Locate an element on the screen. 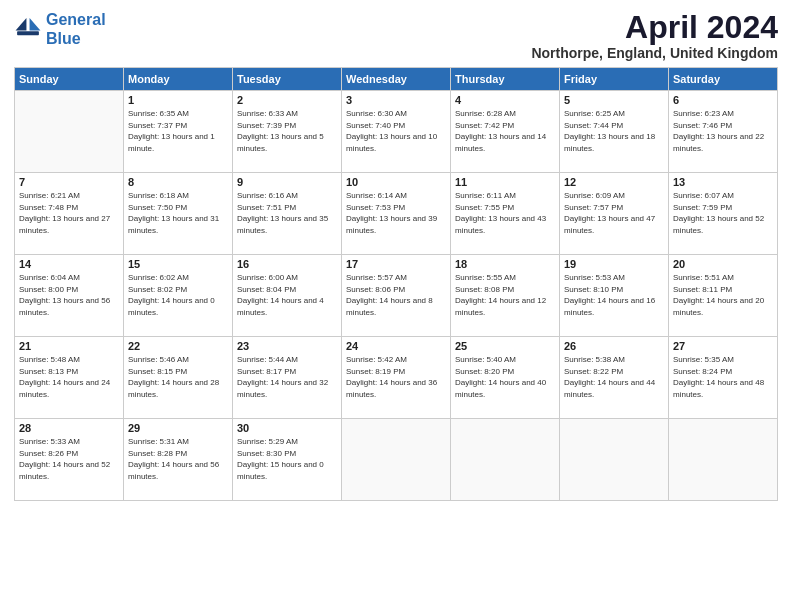 The image size is (792, 612). calendar-cell: 26Sunrise: 5:38 AMSunset: 8:22 PMDayligh… is located at coordinates (614, 378).